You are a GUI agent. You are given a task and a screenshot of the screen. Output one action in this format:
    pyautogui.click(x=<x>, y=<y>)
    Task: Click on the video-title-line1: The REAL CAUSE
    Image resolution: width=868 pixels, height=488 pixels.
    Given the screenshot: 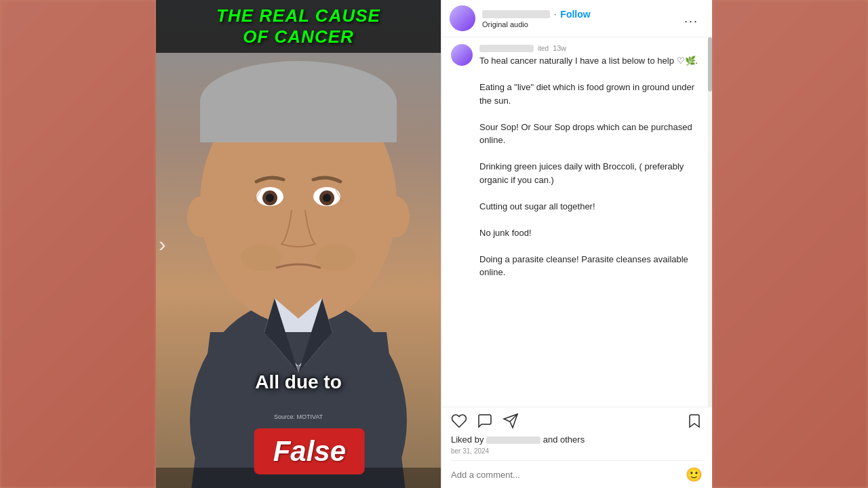 What is the action you would take?
    pyautogui.click(x=298, y=16)
    